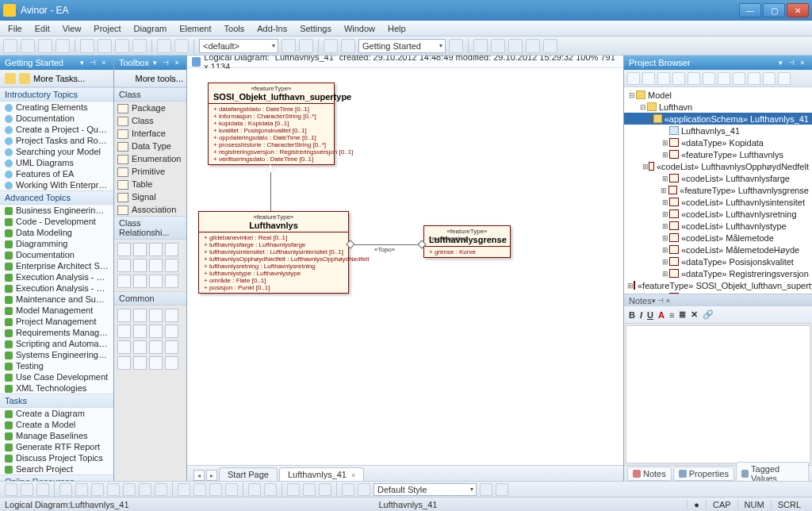  What do you see at coordinates (798, 10) in the screenshot?
I see `close-button: ✕` at bounding box center [798, 10].